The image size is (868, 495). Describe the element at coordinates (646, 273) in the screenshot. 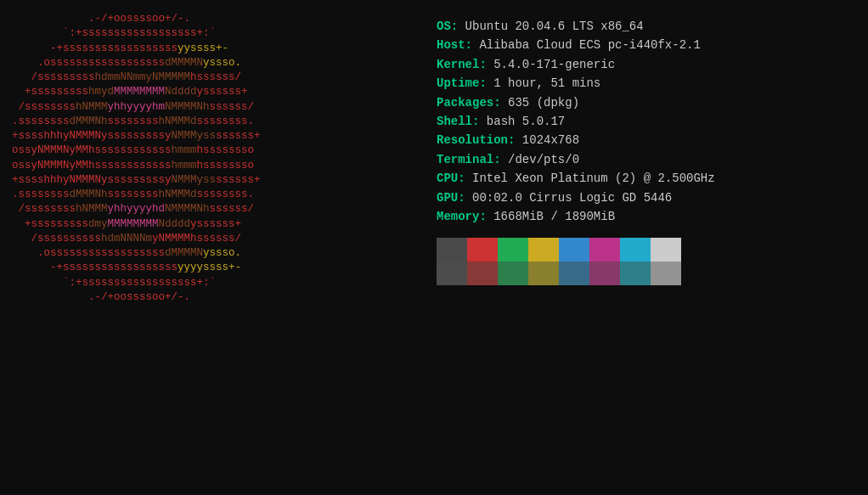

I see `color-swatch-bottom` at that location.